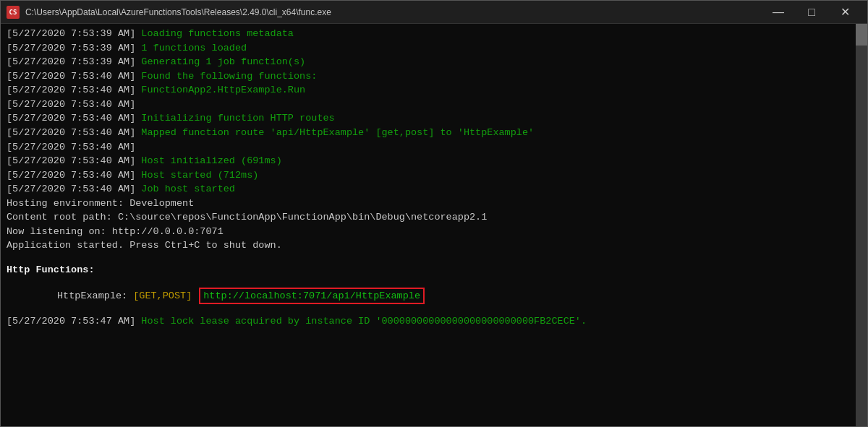 The height and width of the screenshot is (427, 868). Describe the element at coordinates (393, 12) in the screenshot. I see `window-title: C:\Users\AppData\Local\AzureFunctionsToo…` at that location.